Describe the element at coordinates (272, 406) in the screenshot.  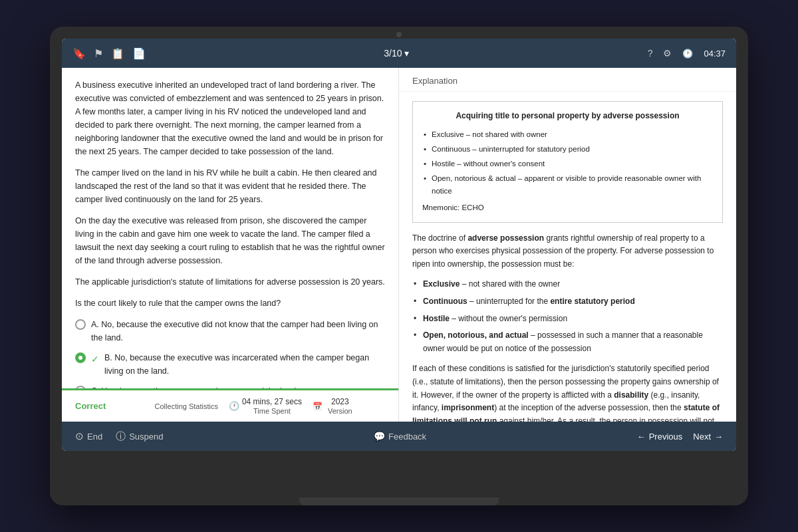
I see `time-stat: 04 mins, 27 secs Time Spent` at that location.